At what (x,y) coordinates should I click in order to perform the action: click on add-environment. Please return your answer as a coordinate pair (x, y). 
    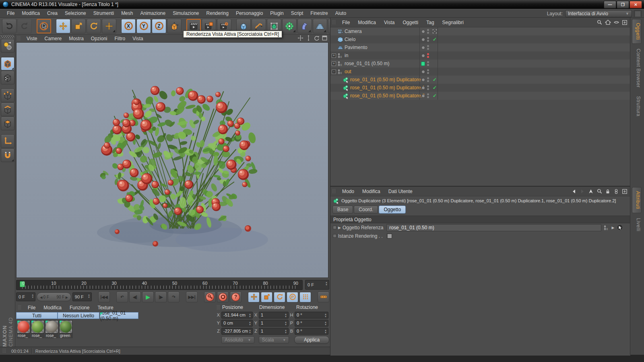
    Looking at the image, I should click on (320, 26).